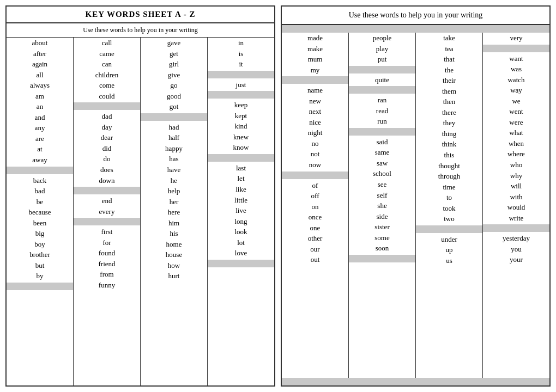 The width and height of the screenshot is (556, 392). Describe the element at coordinates (382, 49) in the screenshot. I see `word: play` at that location.